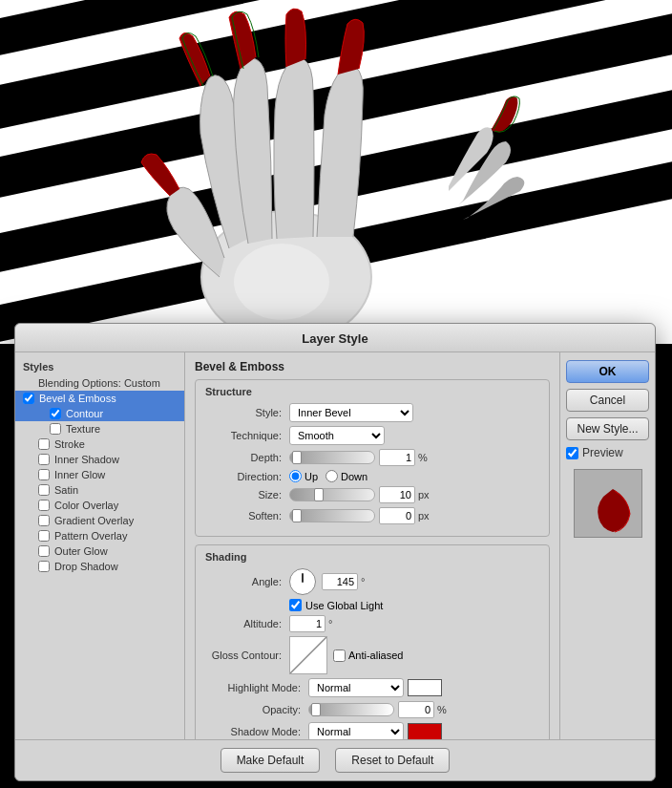 Image resolution: width=672 pixels, height=788 pixels. What do you see at coordinates (351, 413) in the screenshot?
I see `style-select: Inner Bevel` at bounding box center [351, 413].